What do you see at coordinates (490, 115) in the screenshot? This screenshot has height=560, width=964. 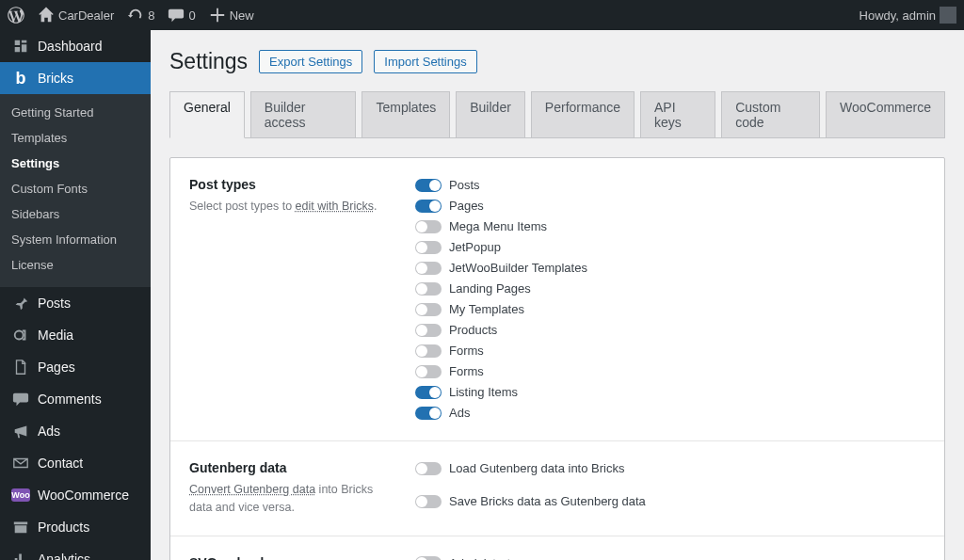 I see `tab-builder: Builder` at bounding box center [490, 115].